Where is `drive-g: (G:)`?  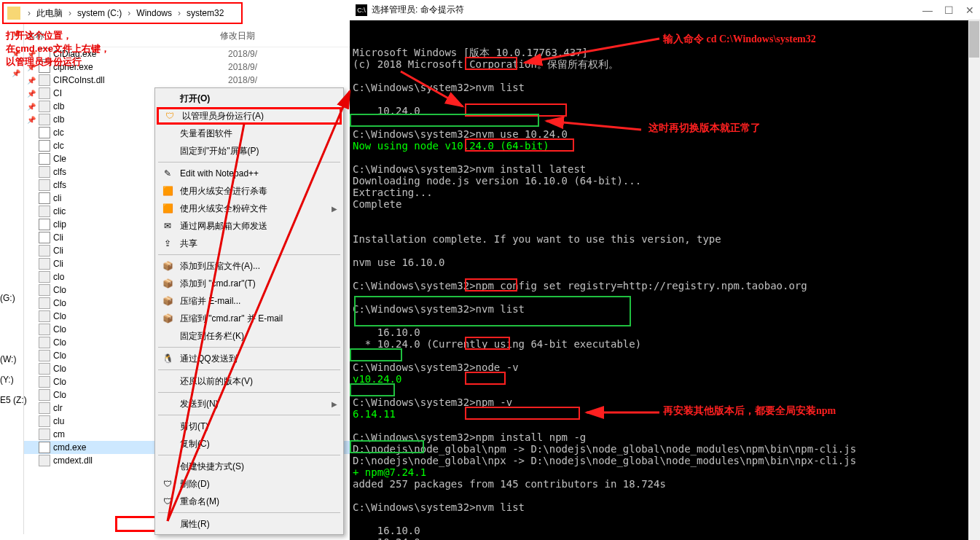 drive-g: (G:) is located at coordinates (13, 298).